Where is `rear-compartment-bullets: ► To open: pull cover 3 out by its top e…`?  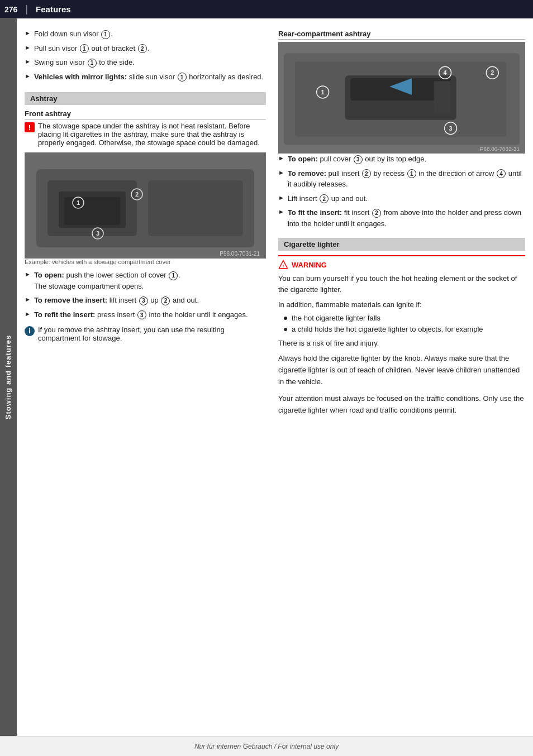 rear-compartment-bullets: ► To open: pull cover 3 out by its top e… is located at coordinates (402, 191).